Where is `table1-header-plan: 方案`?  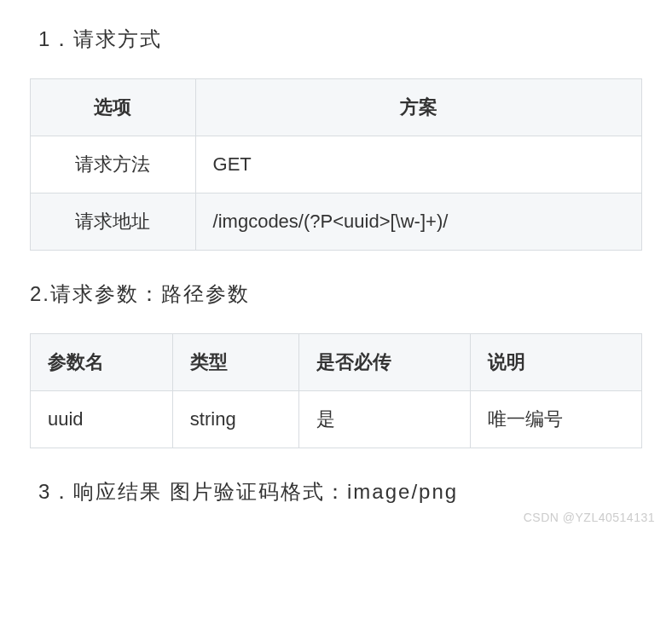 table1-header-plan: 方案 is located at coordinates (418, 107).